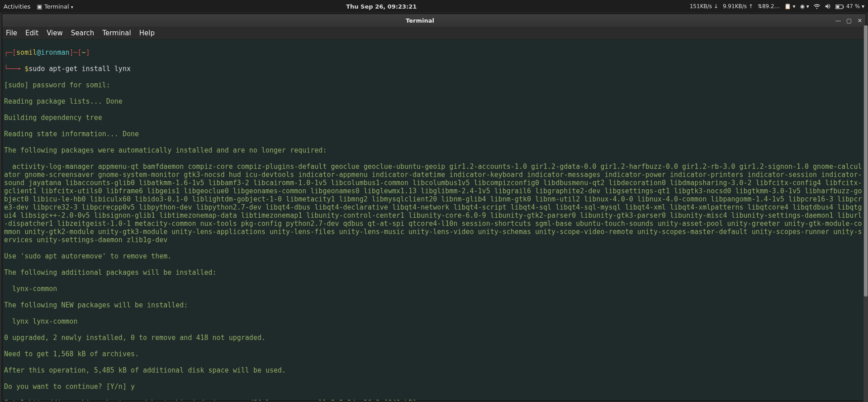 The image size is (868, 402). Describe the element at coordinates (769, 6) in the screenshot. I see `net-total-indicator: ⇅89.2…` at that location.